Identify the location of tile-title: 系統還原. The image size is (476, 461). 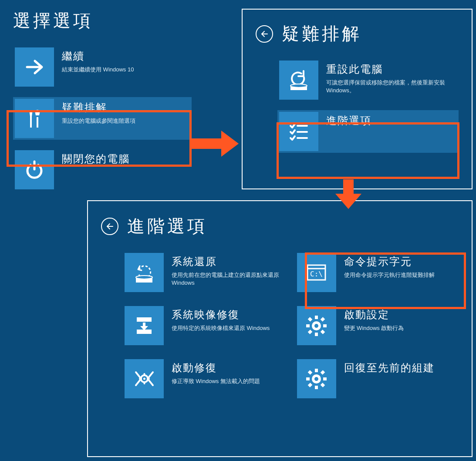
(228, 262).